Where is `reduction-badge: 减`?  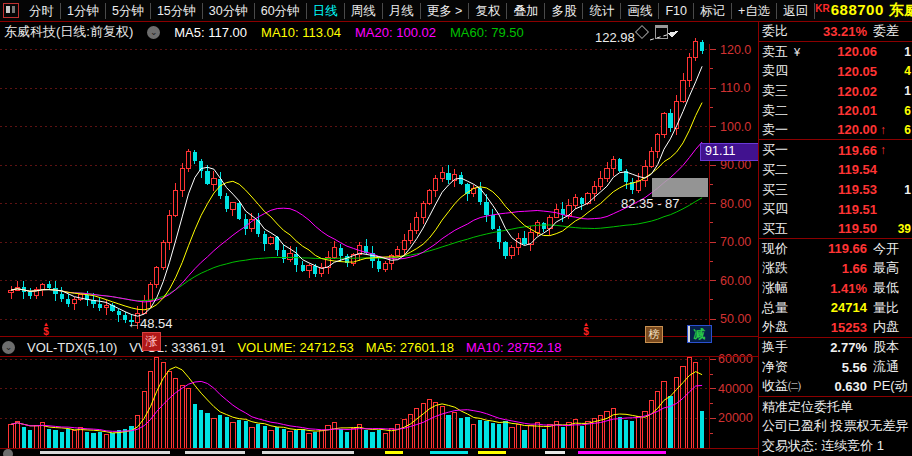
reduction-badge: 减 is located at coordinates (700, 334).